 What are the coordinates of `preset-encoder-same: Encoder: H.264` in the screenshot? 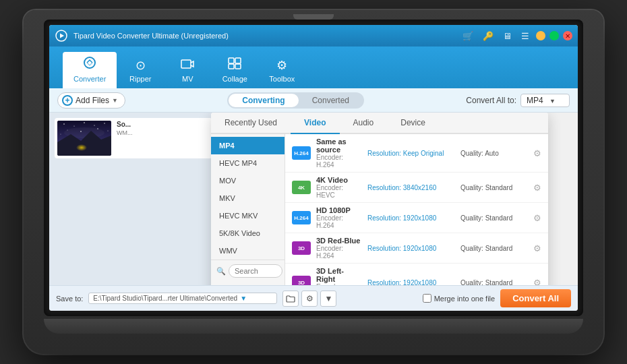 It's located at (339, 161).